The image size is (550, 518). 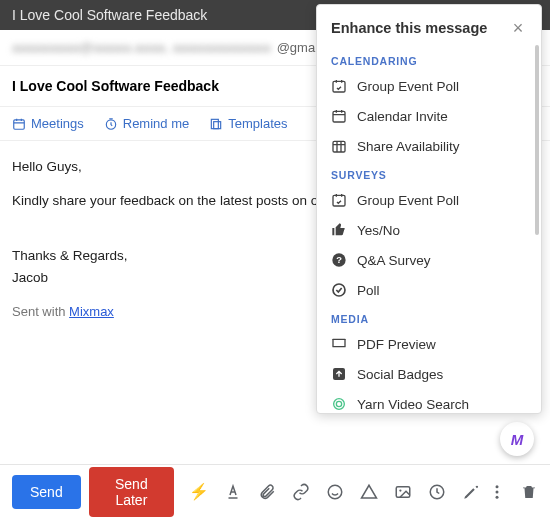 I want to click on item-survey-group-poll: Group Event Poll, so click(x=429, y=200).